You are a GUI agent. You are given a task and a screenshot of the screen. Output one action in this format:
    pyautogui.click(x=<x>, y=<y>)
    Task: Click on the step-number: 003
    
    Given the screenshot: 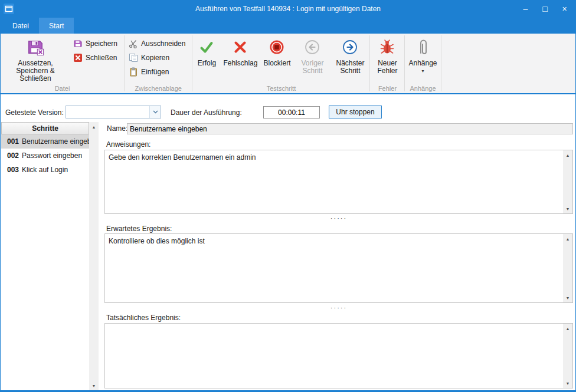 What is the action you would take?
    pyautogui.click(x=13, y=170)
    